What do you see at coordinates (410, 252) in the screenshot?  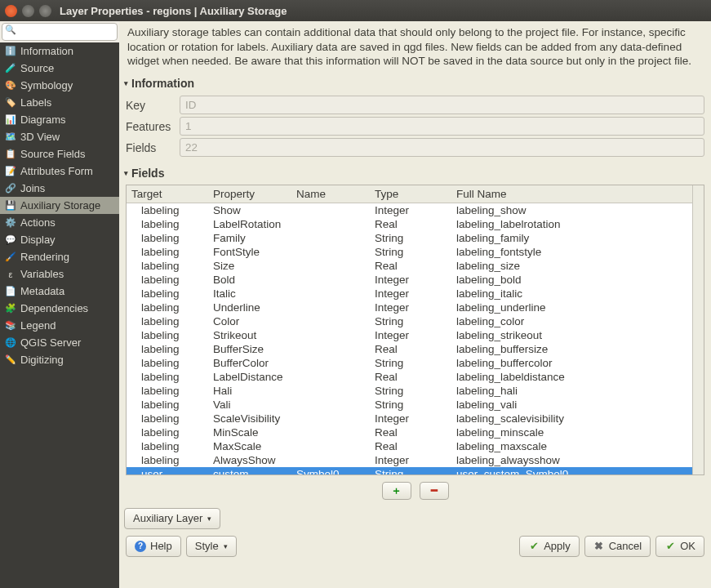 I see `table-row: labelingFontStyleStringlabeling_fontstyl…` at bounding box center [410, 252].